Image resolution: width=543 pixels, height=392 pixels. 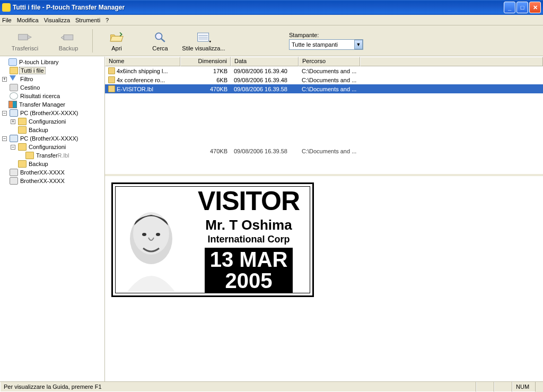 What do you see at coordinates (522, 7) in the screenshot?
I see `maximize-button: □` at bounding box center [522, 7].